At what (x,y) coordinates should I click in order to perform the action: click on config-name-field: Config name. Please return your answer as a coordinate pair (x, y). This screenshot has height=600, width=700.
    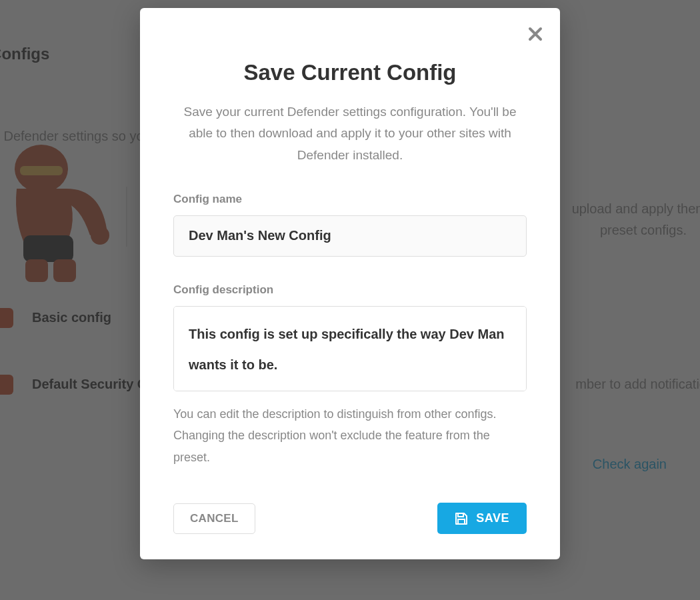
    Looking at the image, I should click on (350, 225).